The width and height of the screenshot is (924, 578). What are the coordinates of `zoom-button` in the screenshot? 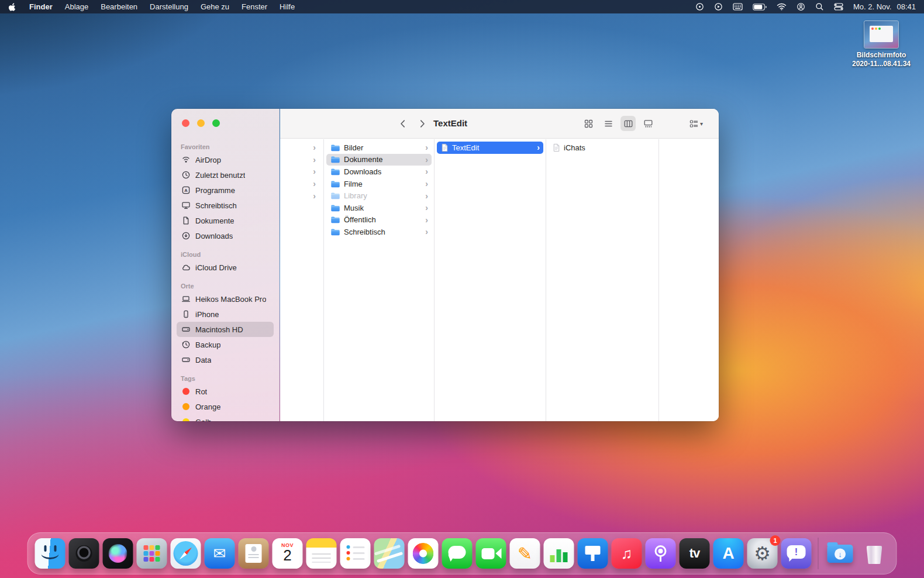 It's located at (216, 123).